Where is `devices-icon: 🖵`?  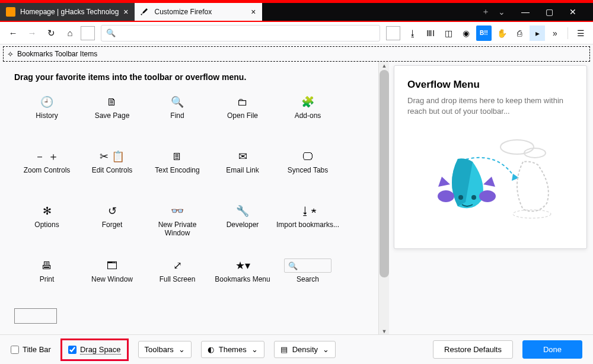
devices-icon: 🖵 is located at coordinates (308, 157).